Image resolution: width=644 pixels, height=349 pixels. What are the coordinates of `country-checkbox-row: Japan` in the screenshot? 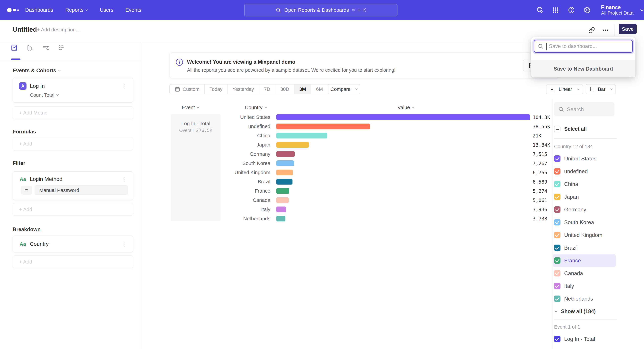 It's located at (584, 197).